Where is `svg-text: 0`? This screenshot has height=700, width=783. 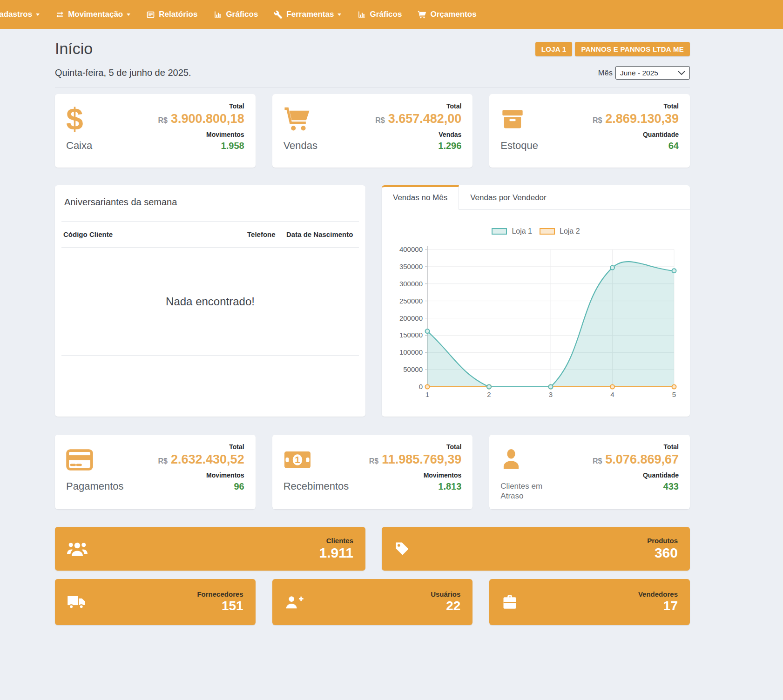
svg-text: 0 is located at coordinates (421, 386).